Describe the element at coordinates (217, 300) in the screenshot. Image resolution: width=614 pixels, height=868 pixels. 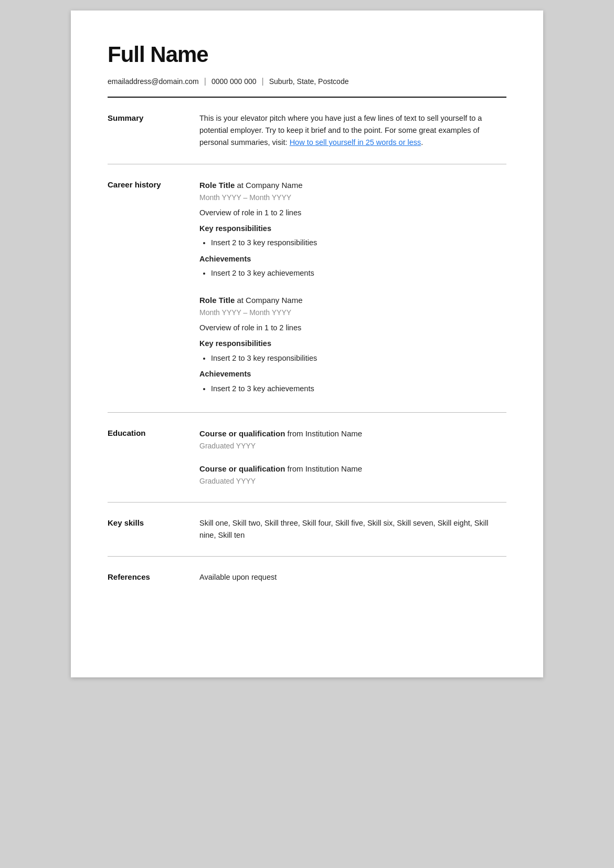
I see `job-title-2: Role Title` at that location.